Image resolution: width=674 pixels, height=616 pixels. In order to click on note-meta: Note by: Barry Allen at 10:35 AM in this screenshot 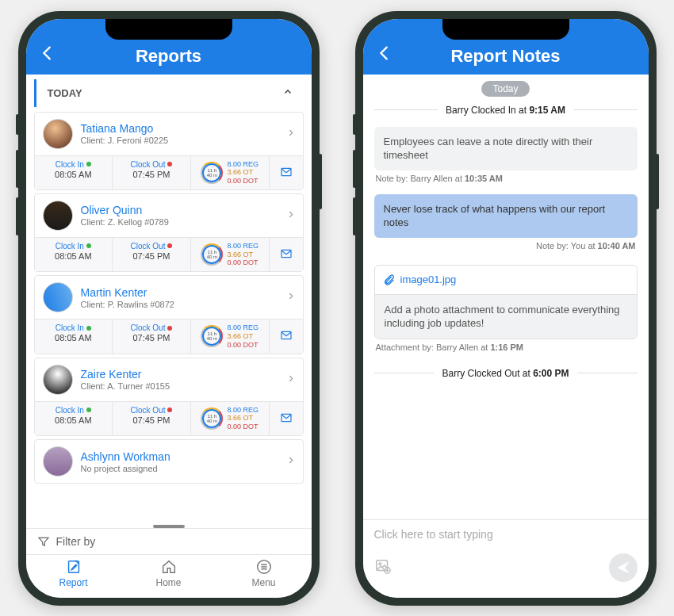, I will do `click(506, 178)`.